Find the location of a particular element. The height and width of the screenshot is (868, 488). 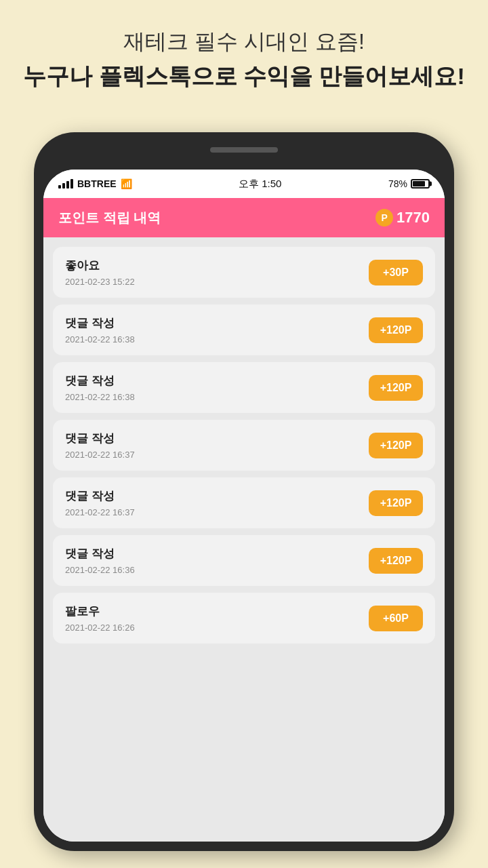

wifi-icon: 📶 is located at coordinates (126, 184).